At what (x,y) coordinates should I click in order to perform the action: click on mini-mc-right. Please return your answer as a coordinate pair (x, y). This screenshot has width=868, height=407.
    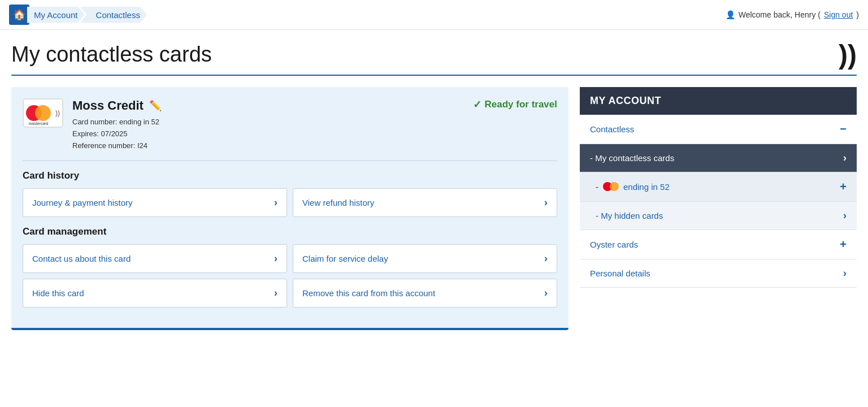
    Looking at the image, I should click on (614, 187).